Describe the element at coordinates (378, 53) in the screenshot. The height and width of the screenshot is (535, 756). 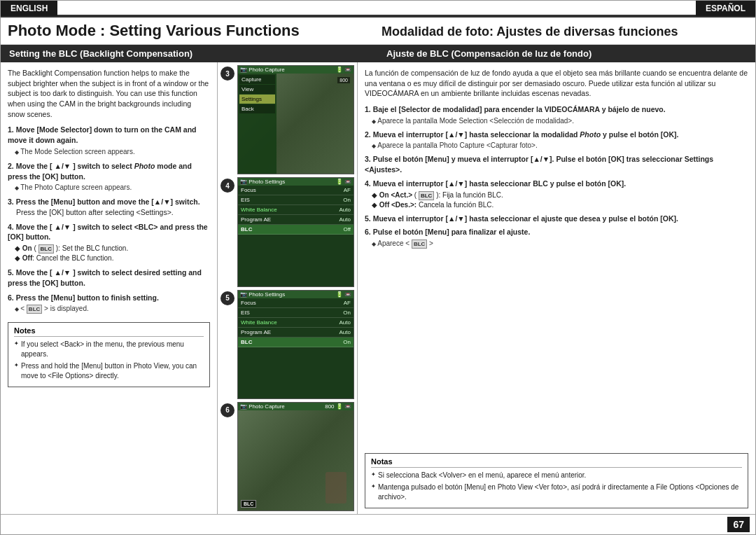
I see `section-header-row: Setting the BLC (Backlight Compensation)…` at that location.